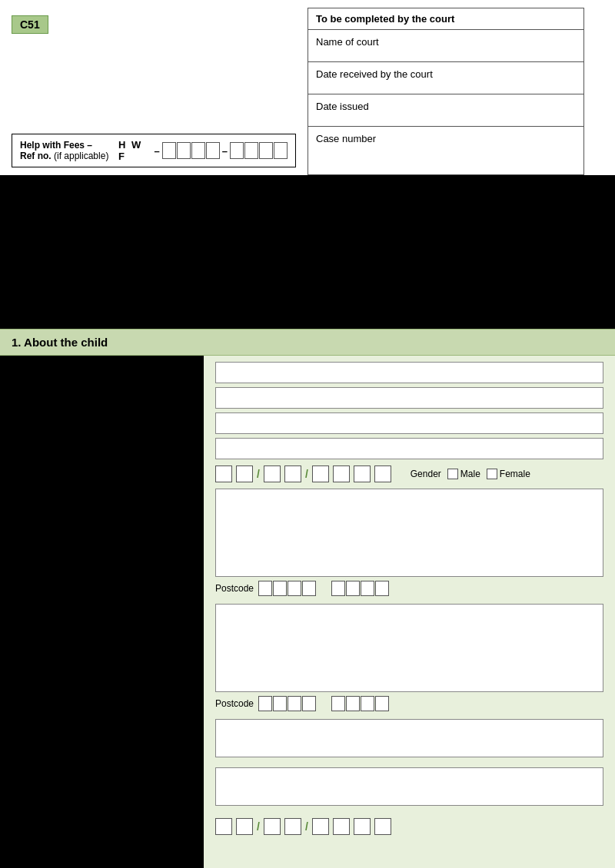  Describe the element at coordinates (360, 588) in the screenshot. I see `postcode-boxes-1b` at that location.